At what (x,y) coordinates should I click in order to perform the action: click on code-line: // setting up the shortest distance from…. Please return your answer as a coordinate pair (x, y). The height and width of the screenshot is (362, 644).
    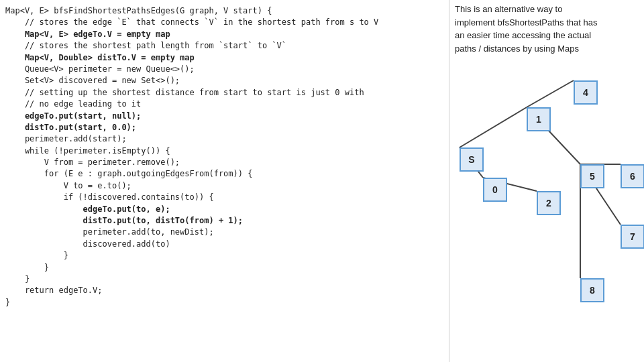
    Looking at the image, I should click on (227, 93).